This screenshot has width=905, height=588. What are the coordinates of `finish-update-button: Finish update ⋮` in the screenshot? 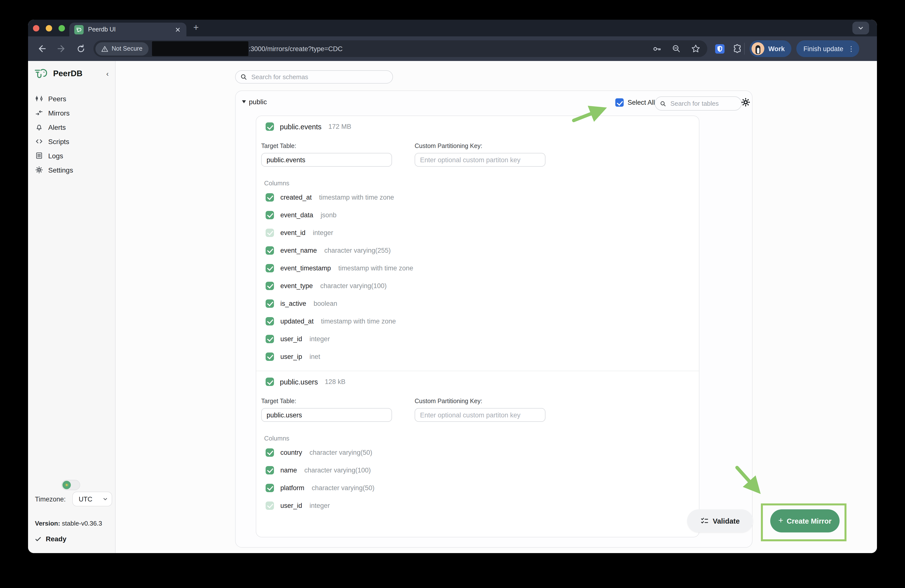 It's located at (827, 49).